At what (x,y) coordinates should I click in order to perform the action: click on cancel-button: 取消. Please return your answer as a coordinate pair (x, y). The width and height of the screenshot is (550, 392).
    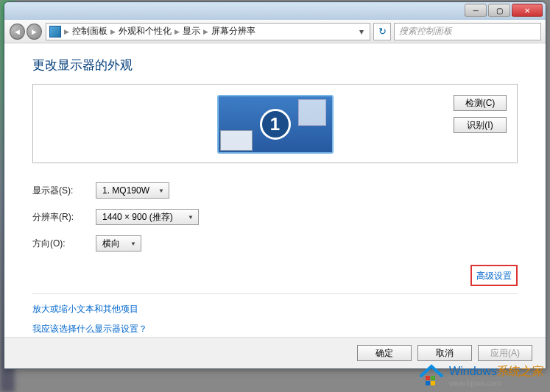
    Looking at the image, I should click on (445, 353).